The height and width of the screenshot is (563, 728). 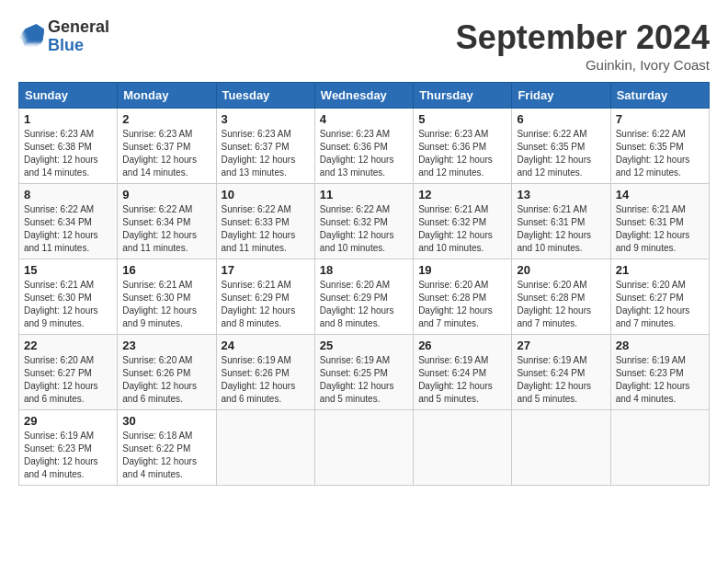 What do you see at coordinates (561, 270) in the screenshot?
I see `day-number: 20` at bounding box center [561, 270].